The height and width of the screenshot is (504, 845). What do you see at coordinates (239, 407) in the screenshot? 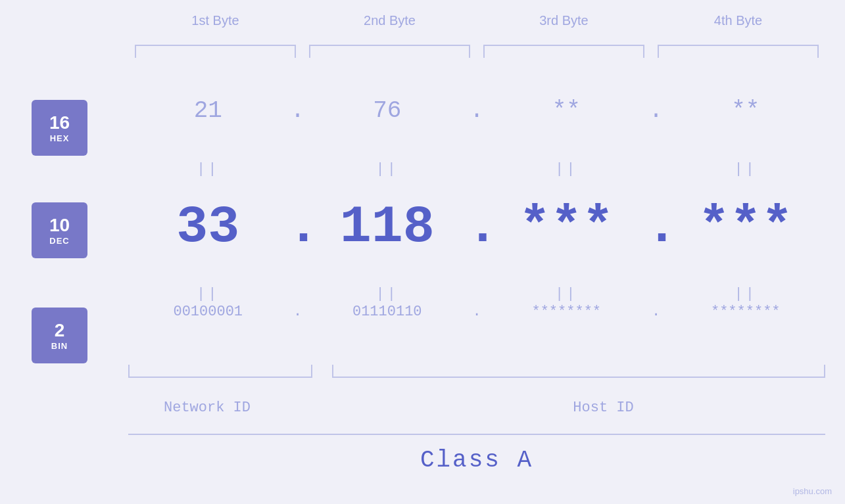
I see `network-id-label: Network ID` at bounding box center [239, 407].